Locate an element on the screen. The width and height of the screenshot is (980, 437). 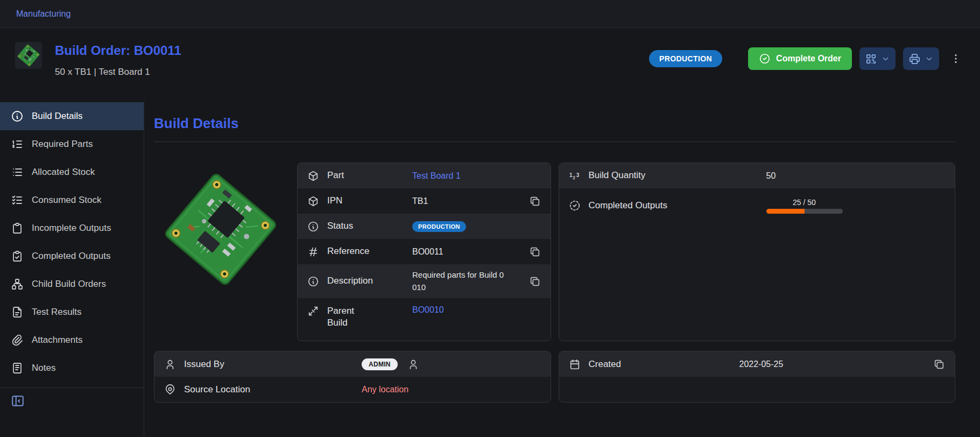
pcb-image-art is located at coordinates (221, 229).